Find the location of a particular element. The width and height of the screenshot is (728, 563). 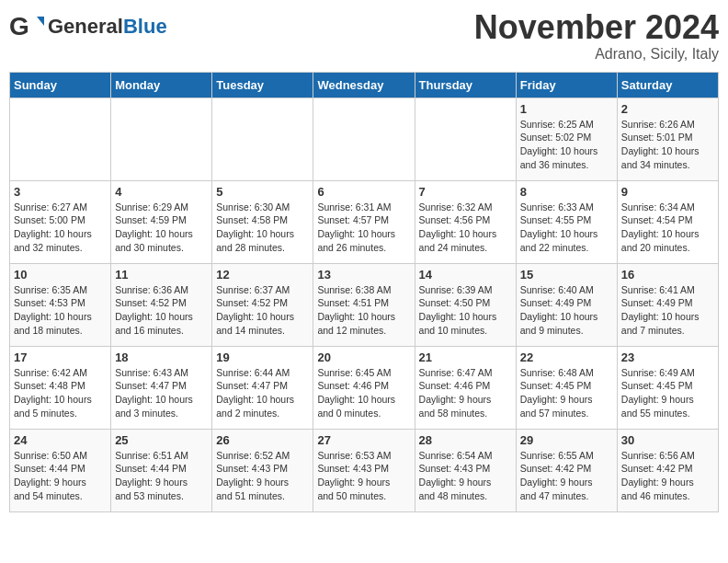

day-number: 2 is located at coordinates (667, 109).